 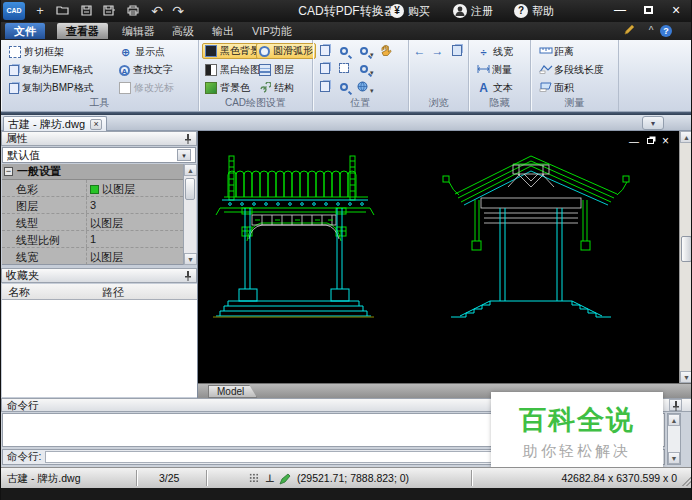 I want to click on property-category-row: − 一般设置, so click(x=92, y=172).